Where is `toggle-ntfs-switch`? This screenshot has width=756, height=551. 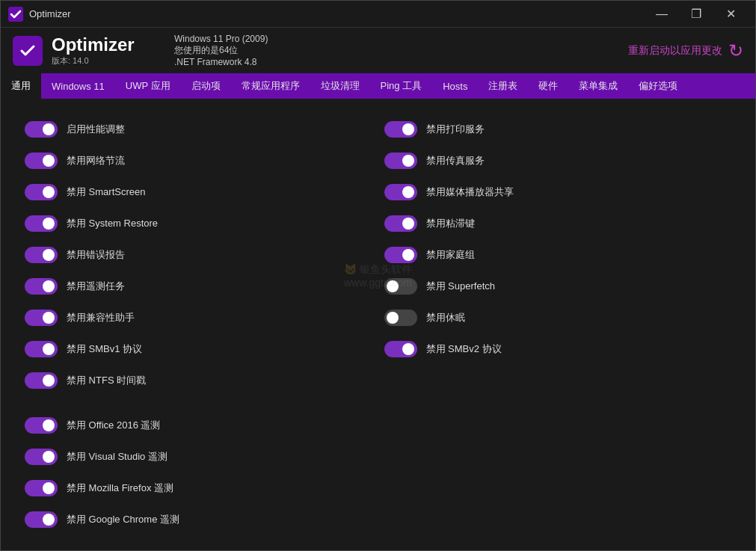 toggle-ntfs-switch is located at coordinates (41, 381).